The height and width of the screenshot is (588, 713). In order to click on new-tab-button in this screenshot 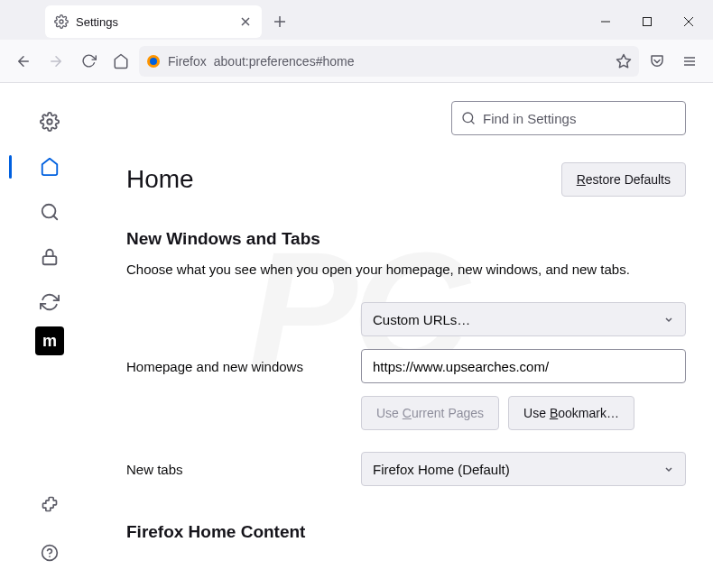, I will do `click(280, 22)`.